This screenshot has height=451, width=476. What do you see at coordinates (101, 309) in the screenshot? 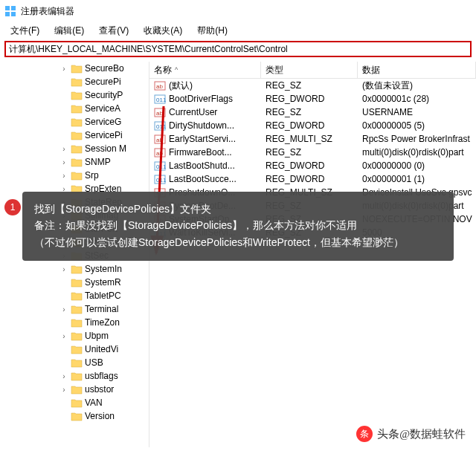
I see `tree-item-label: Terminal` at bounding box center [101, 309].